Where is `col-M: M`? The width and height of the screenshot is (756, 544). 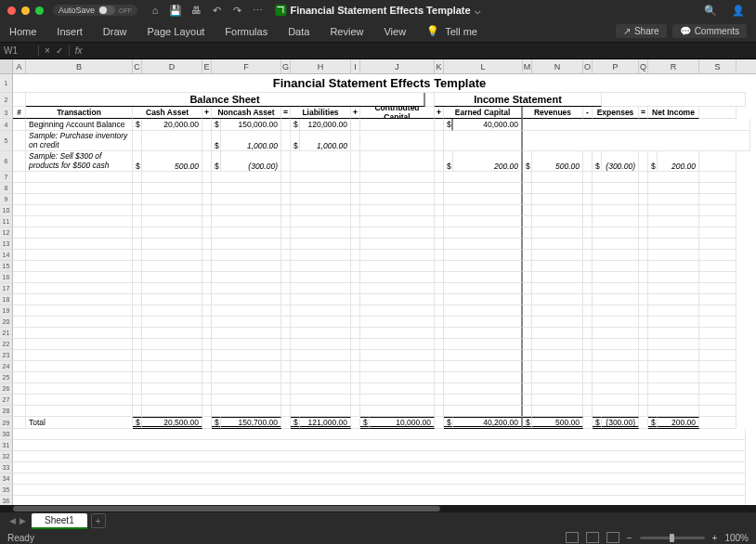 col-M: M is located at coordinates (528, 67).